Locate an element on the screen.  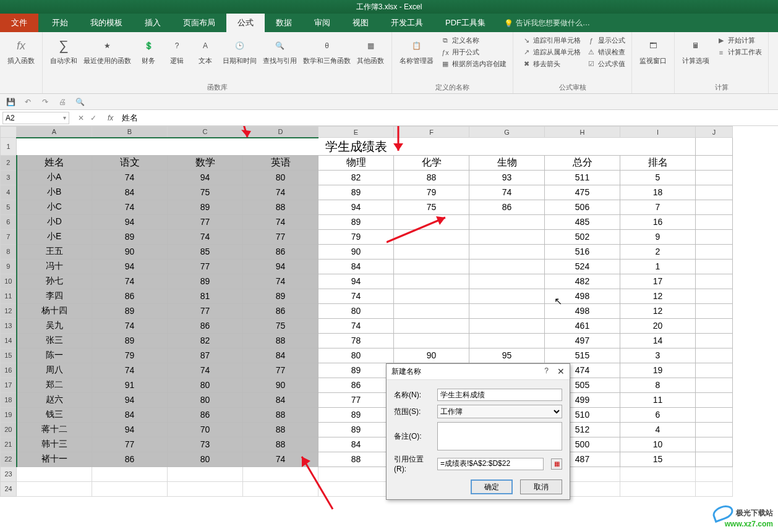
cell-E19: 89 is located at coordinates (356, 415).